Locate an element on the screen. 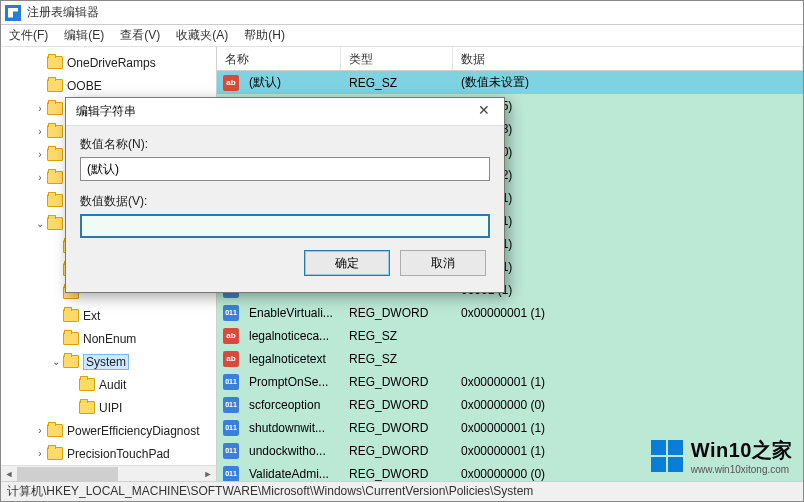 This screenshot has width=804, height=502. menu-view: 查看(V) is located at coordinates (140, 36).